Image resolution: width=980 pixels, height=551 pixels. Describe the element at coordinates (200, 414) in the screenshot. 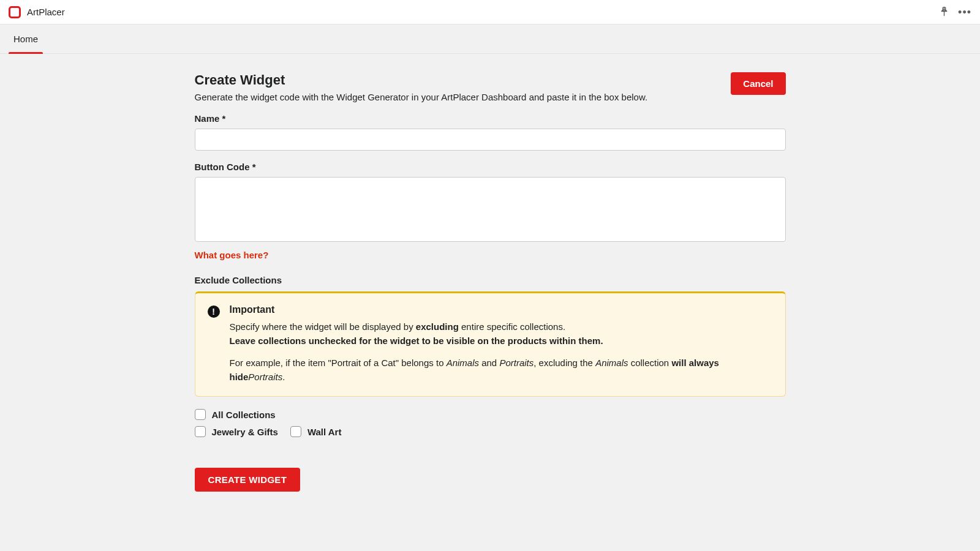

I see `checkbox-all-collections` at that location.